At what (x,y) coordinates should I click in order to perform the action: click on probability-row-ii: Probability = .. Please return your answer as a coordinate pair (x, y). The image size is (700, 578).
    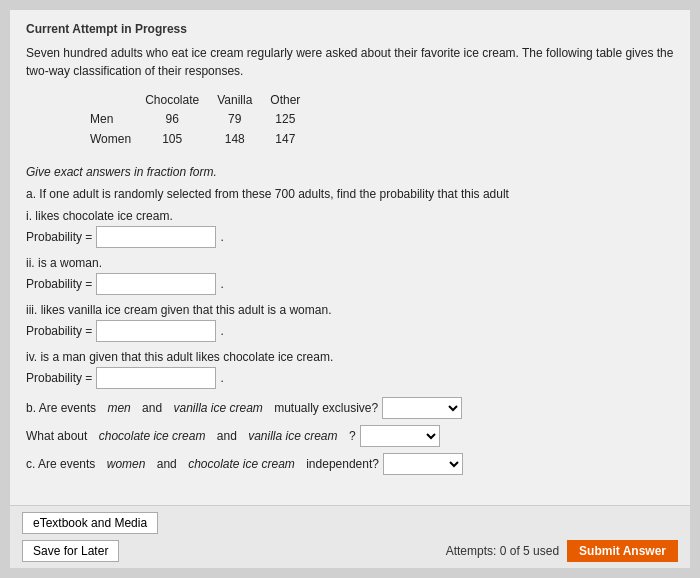
    Looking at the image, I should click on (350, 284).